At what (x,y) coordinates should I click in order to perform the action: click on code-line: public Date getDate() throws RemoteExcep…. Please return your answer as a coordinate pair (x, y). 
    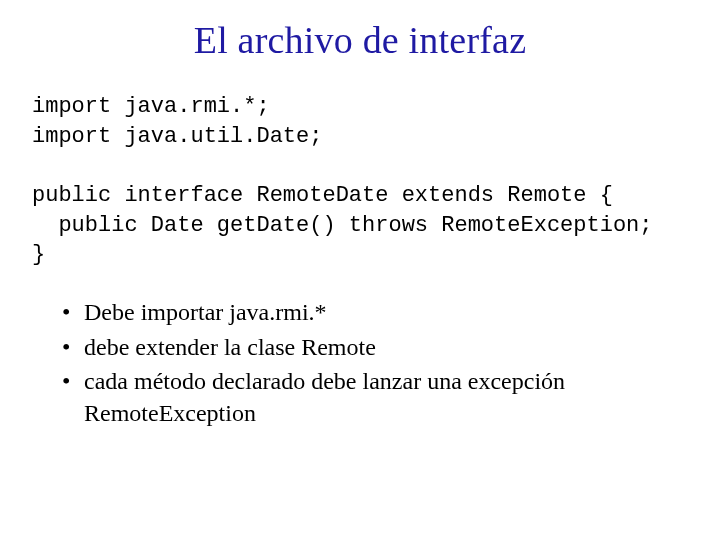
    Looking at the image, I should click on (342, 226).